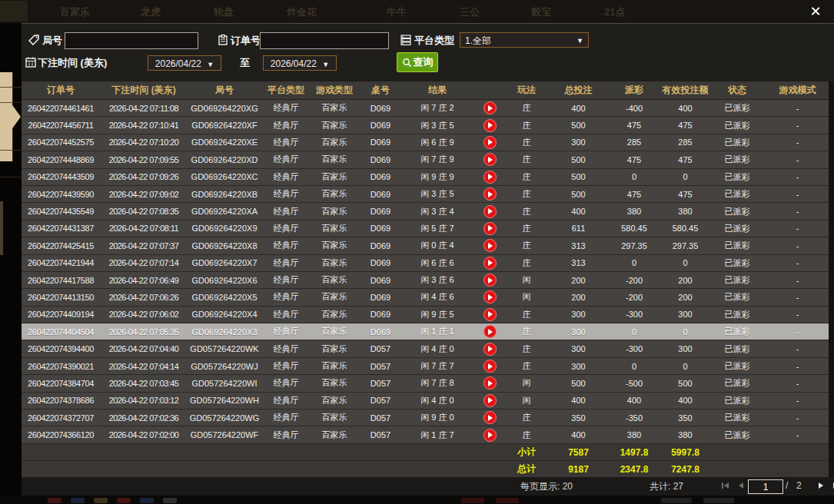 The height and width of the screenshot is (504, 834). I want to click on table-row: 2604220743727072026-04-22 07:02:36GD0572…, so click(427, 418).